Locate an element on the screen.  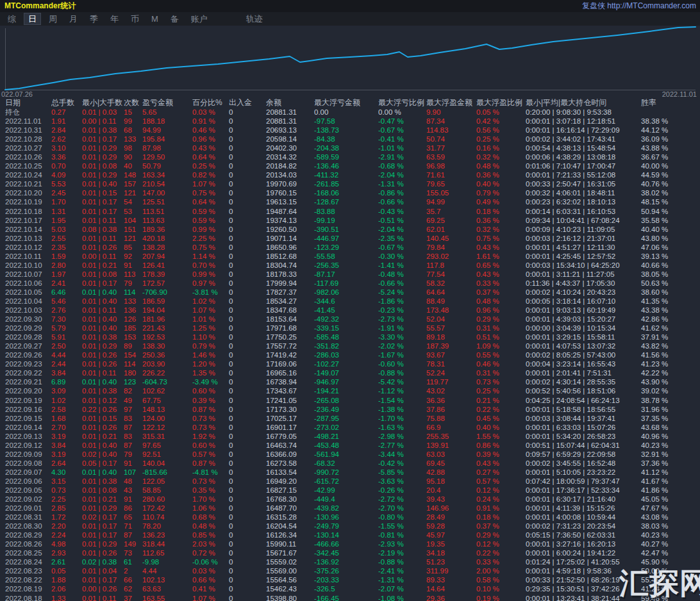
cell: 0:00:33 | 2:50:47 | 16:31:05 is located at coordinates (583, 184).